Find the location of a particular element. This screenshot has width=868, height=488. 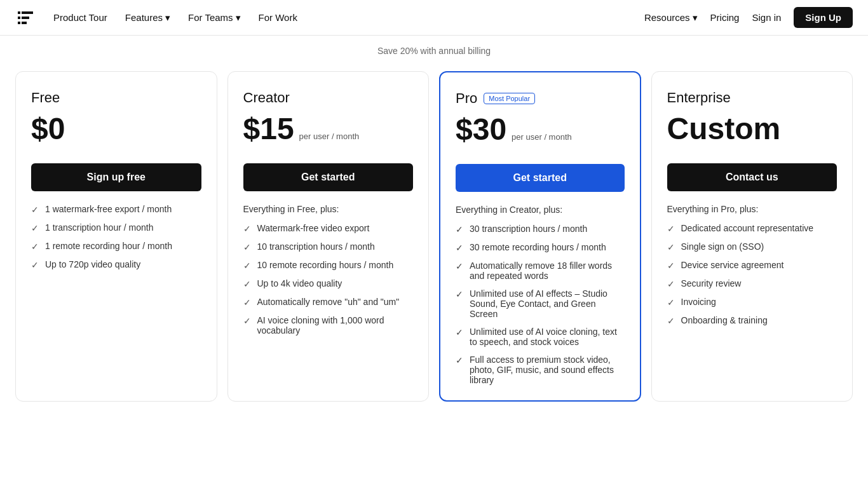

list-item: ✓Dedicated account representative is located at coordinates (752, 229).